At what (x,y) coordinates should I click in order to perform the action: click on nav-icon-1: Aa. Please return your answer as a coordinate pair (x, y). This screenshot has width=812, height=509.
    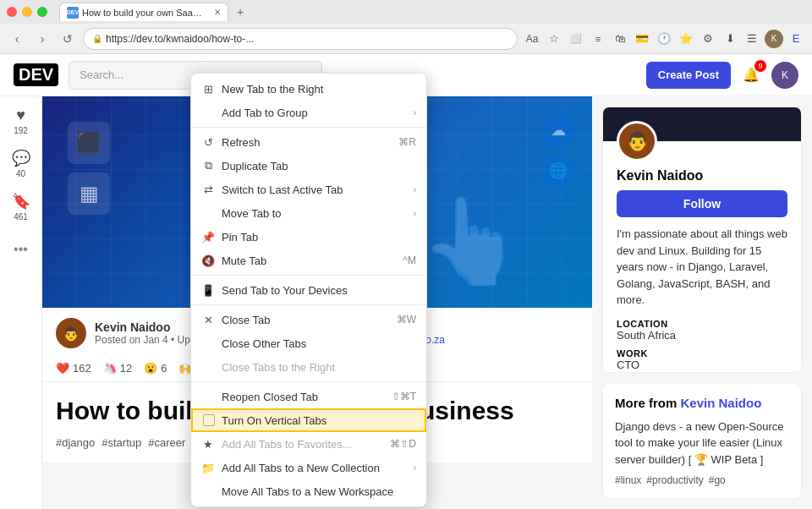
    Looking at the image, I should click on (532, 39).